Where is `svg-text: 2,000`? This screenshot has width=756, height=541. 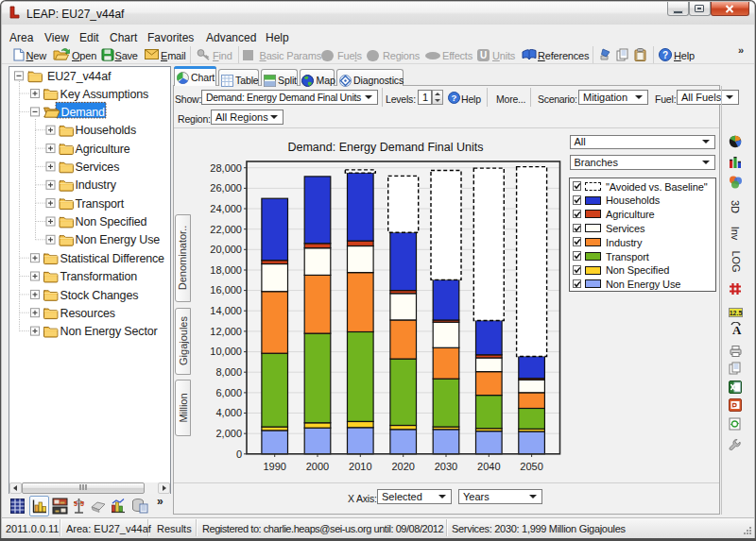
svg-text: 2,000 is located at coordinates (229, 433).